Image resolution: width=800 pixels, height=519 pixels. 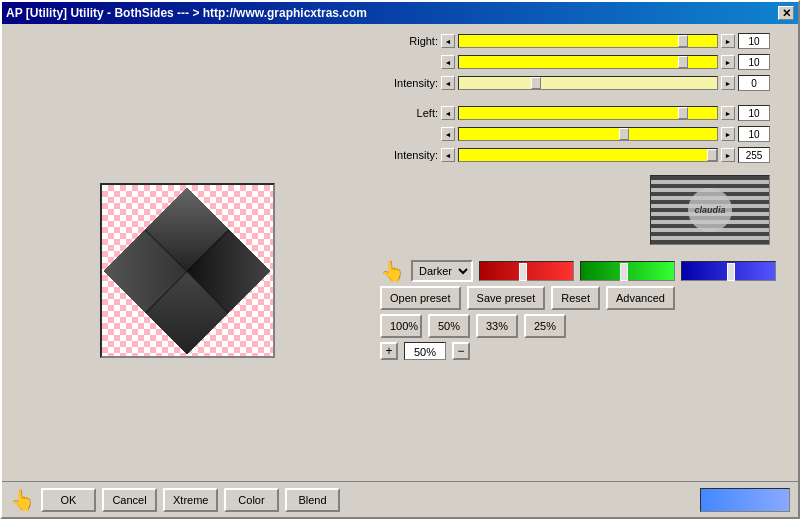 What do you see at coordinates (628, 271) in the screenshot?
I see `green-slider` at bounding box center [628, 271].